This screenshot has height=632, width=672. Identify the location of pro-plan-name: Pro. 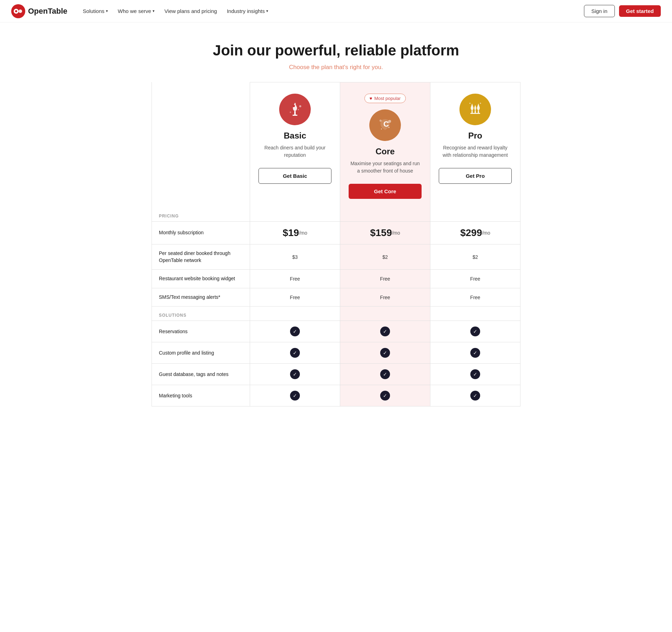
(475, 136).